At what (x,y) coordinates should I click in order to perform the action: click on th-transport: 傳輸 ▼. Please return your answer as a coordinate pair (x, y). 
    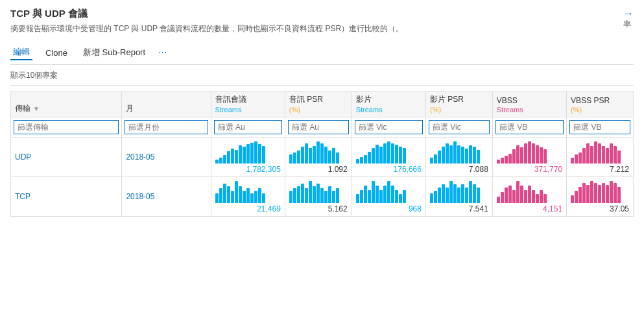
    Looking at the image, I should click on (66, 104).